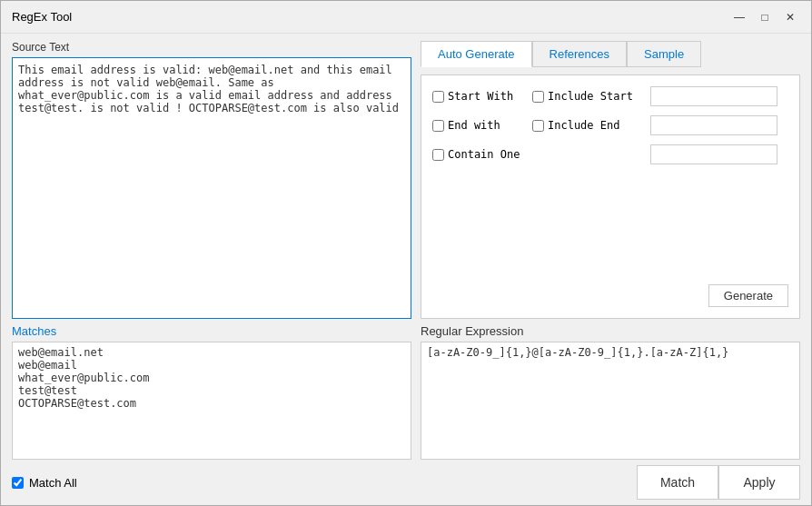 The image size is (812, 506). Describe the element at coordinates (212, 401) in the screenshot. I see `matches-textarea: web@email.net web@email what_ever@public…` at that location.